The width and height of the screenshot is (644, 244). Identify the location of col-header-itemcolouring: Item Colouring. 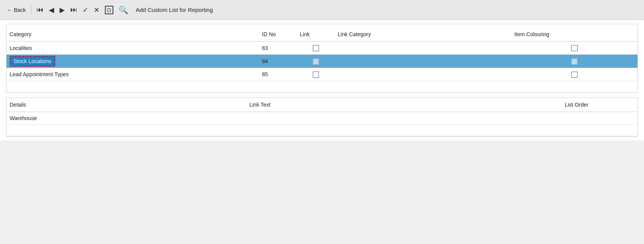
(574, 35).